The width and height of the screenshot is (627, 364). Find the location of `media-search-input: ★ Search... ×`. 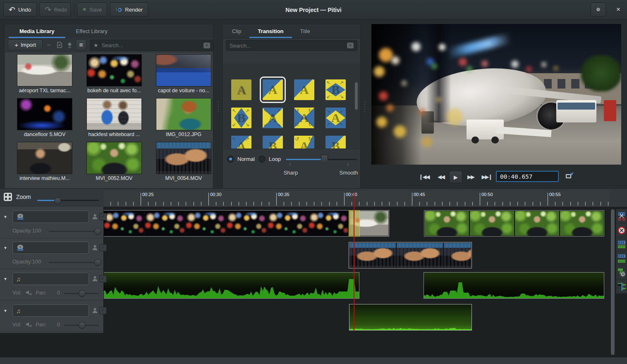

media-search-input: ★ Search... × is located at coordinates (152, 46).